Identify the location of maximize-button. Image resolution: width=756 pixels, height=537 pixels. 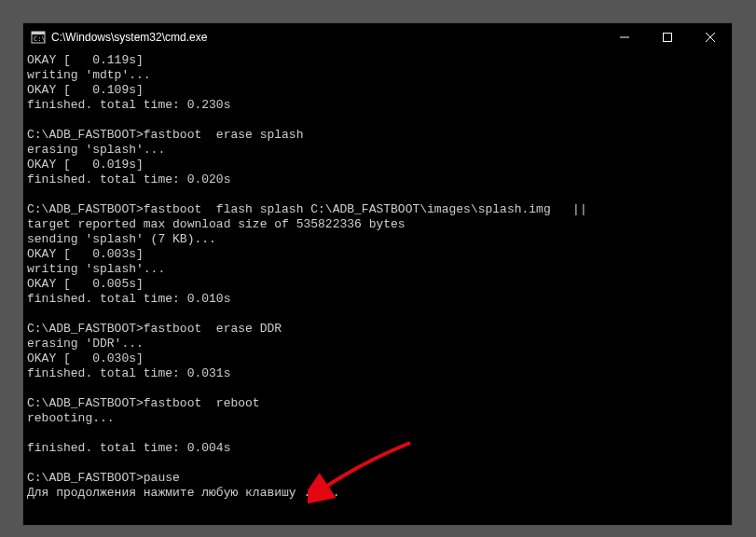
(667, 37).